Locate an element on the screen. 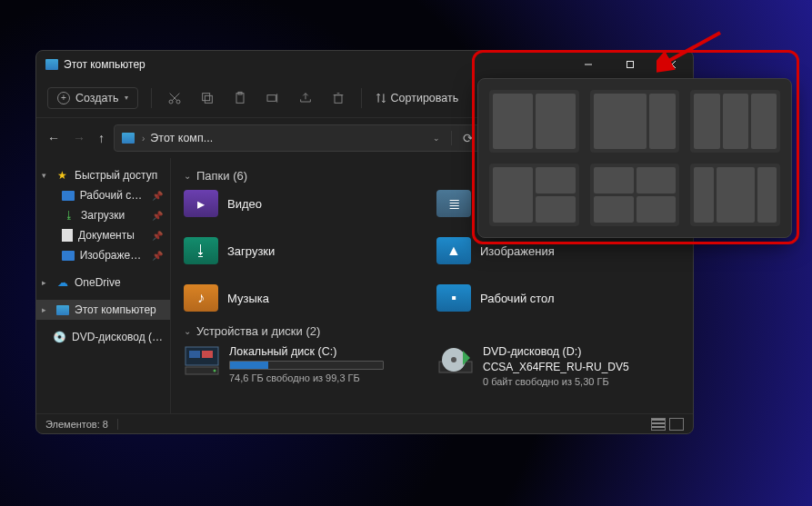 Image resolution: width=812 pixels, height=506 pixels. drive-c-info: Локальный диск (C:) 74,6 ГБ свободно из … is located at coordinates (306, 366).